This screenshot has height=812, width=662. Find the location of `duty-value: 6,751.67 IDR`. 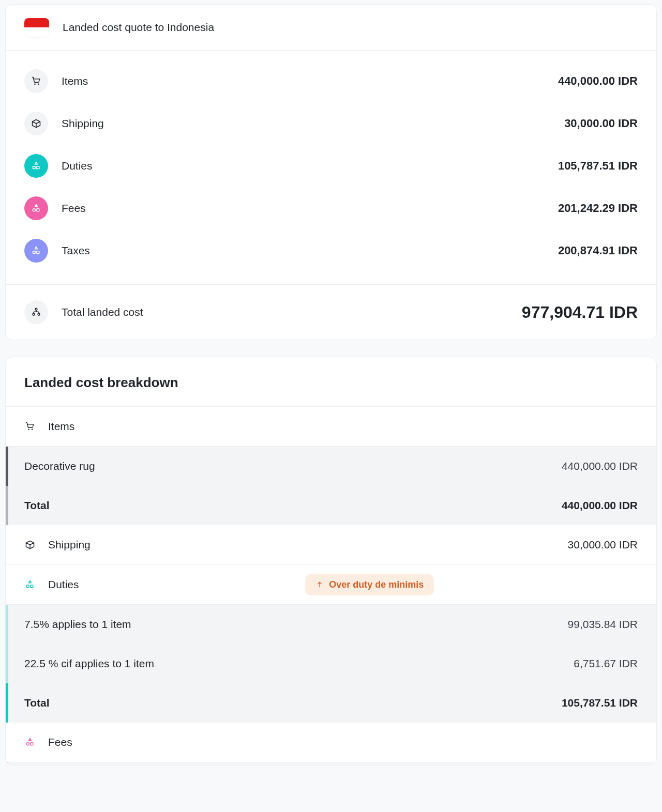

duty-value: 6,751.67 IDR is located at coordinates (606, 664).